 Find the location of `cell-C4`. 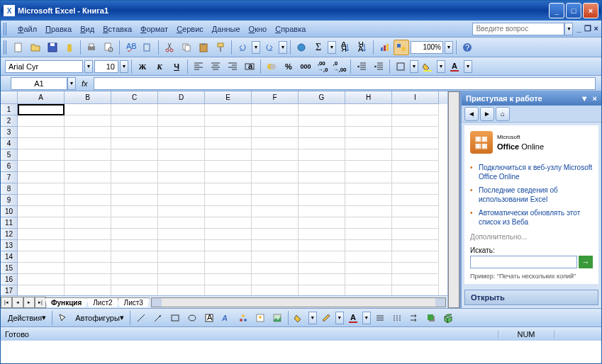

cell-C4 is located at coordinates (135, 144).